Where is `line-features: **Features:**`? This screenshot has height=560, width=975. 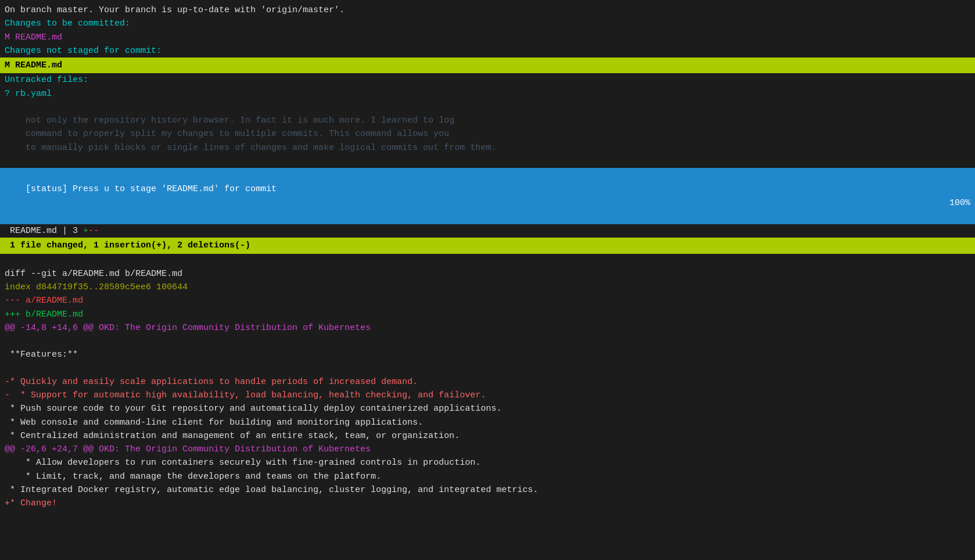 line-features: **Features:** is located at coordinates (488, 354).